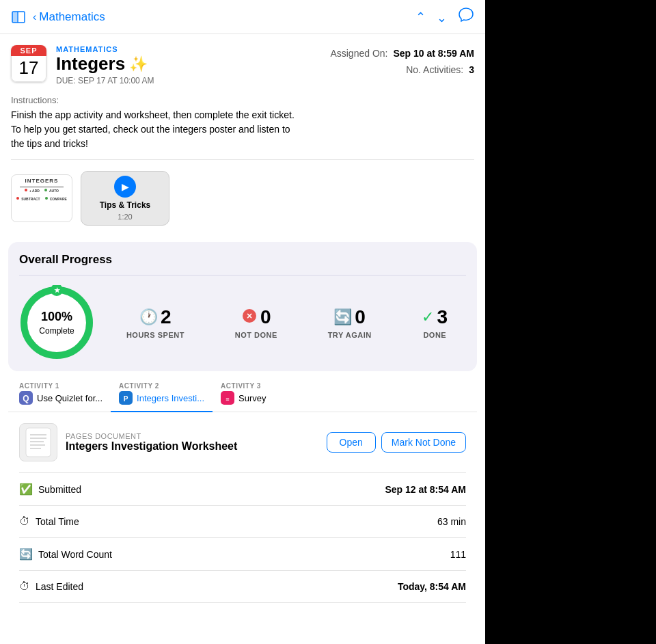 The image size is (656, 644). Describe the element at coordinates (442, 317) in the screenshot. I see `done-value: 3` at that location.